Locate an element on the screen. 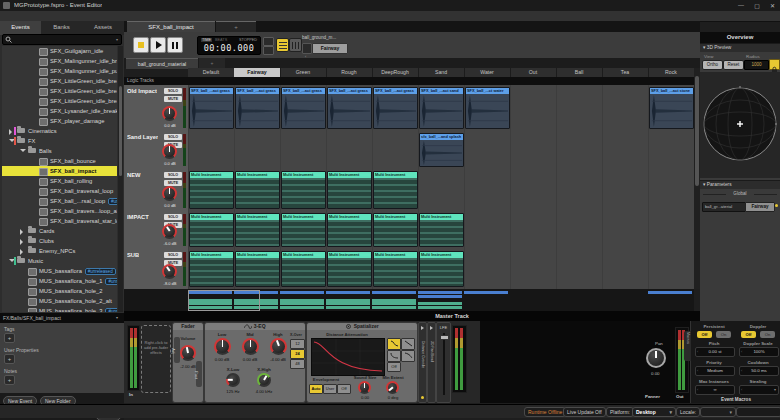 This screenshot has height=420, width=780. minimap-viewport is located at coordinates (224, 300).